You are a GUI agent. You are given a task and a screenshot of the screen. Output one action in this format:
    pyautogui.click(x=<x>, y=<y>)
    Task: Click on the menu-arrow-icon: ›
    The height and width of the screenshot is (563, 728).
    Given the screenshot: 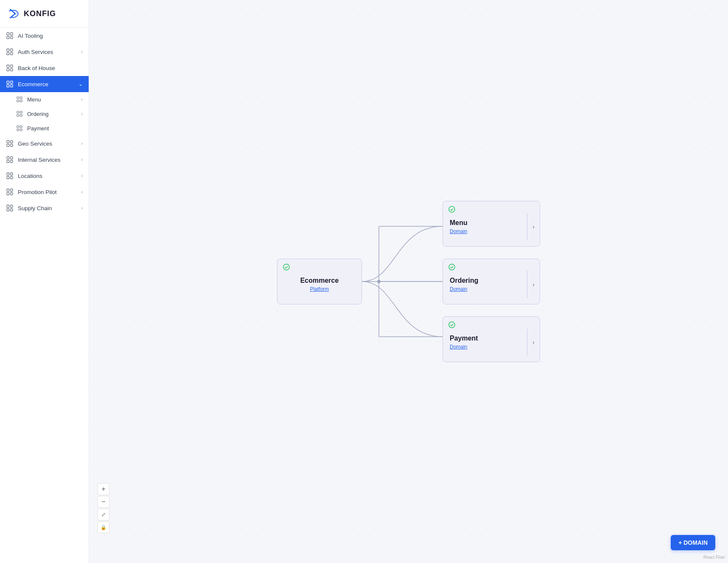 What is the action you would take?
    pyautogui.click(x=533, y=227)
    